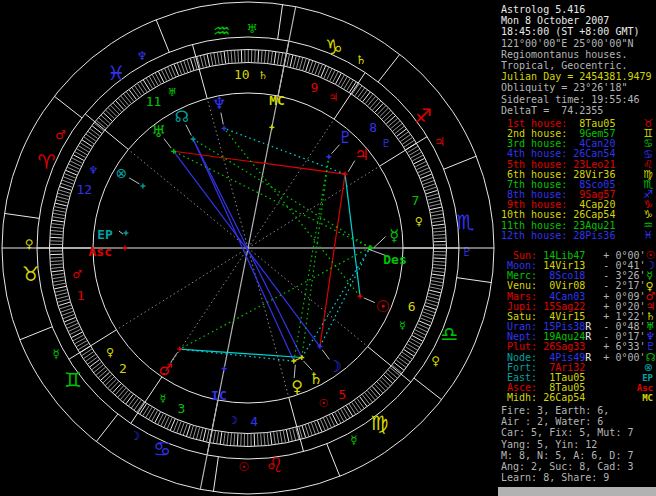  I want to click on wheel-planet-icon-fortune: ⊗, so click(122, 173).